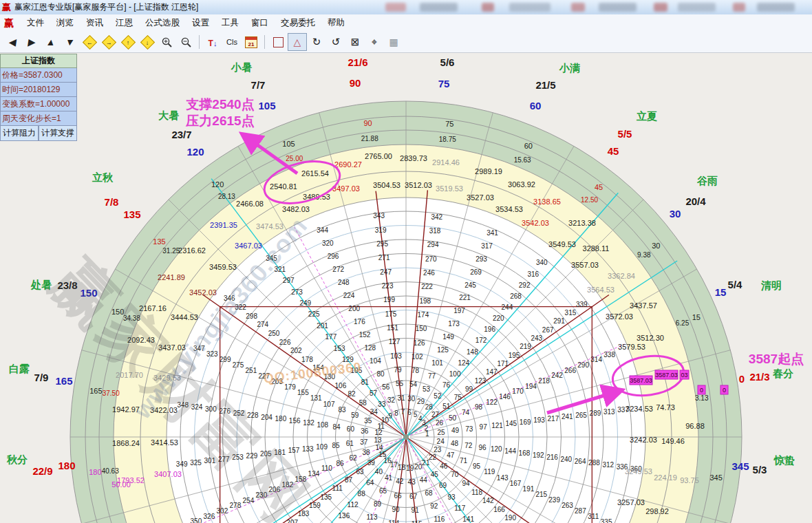 Image resolution: width=812 pixels, height=523 pixels. Describe the element at coordinates (251, 42) in the screenshot. I see `calendar-icon: 21` at that location.